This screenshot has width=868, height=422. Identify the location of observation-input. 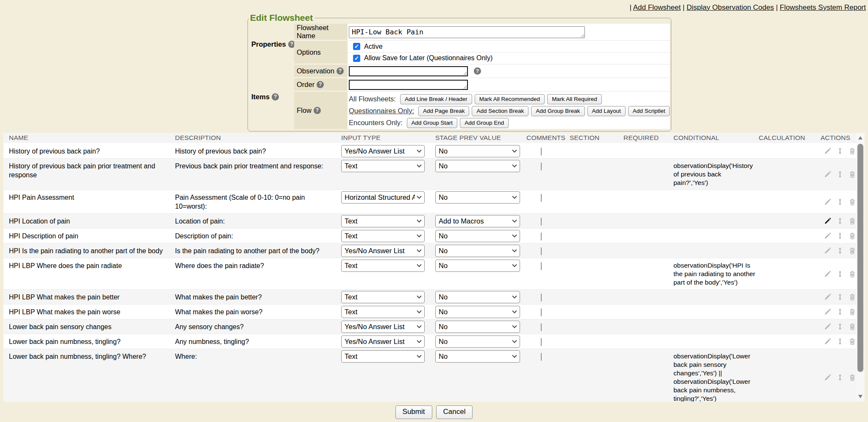
(409, 71).